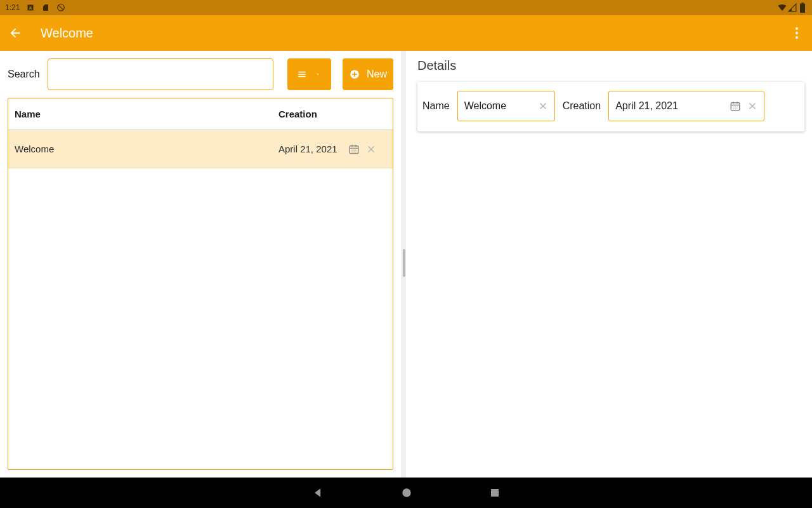 This screenshot has height=508, width=812. I want to click on clear-creation-icon, so click(752, 106).